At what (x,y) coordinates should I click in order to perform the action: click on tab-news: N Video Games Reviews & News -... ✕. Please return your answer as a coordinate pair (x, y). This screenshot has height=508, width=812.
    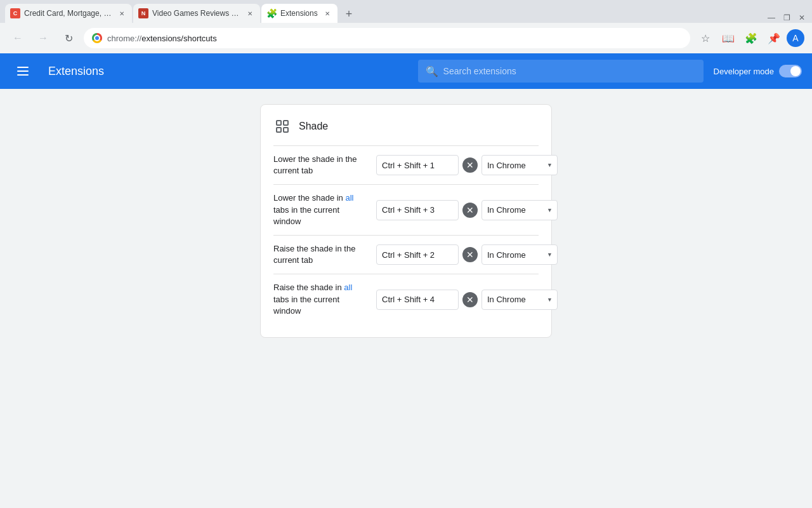
    Looking at the image, I should click on (197, 13).